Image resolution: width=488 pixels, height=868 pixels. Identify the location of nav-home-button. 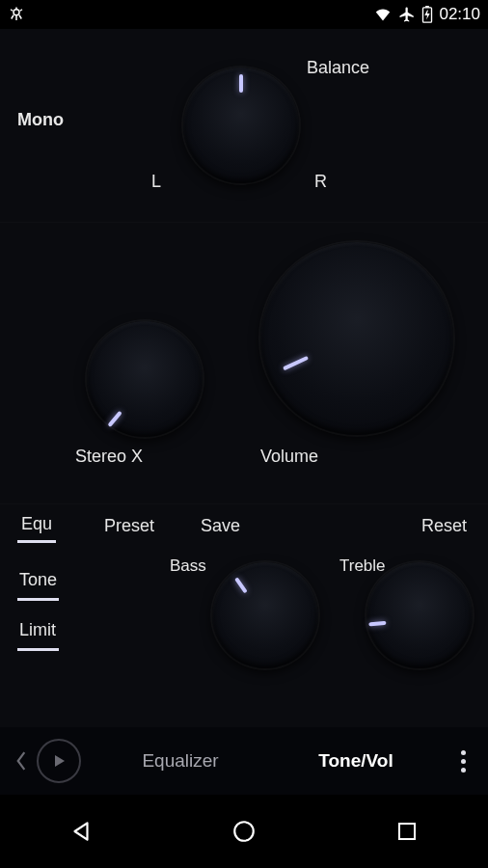
(244, 831).